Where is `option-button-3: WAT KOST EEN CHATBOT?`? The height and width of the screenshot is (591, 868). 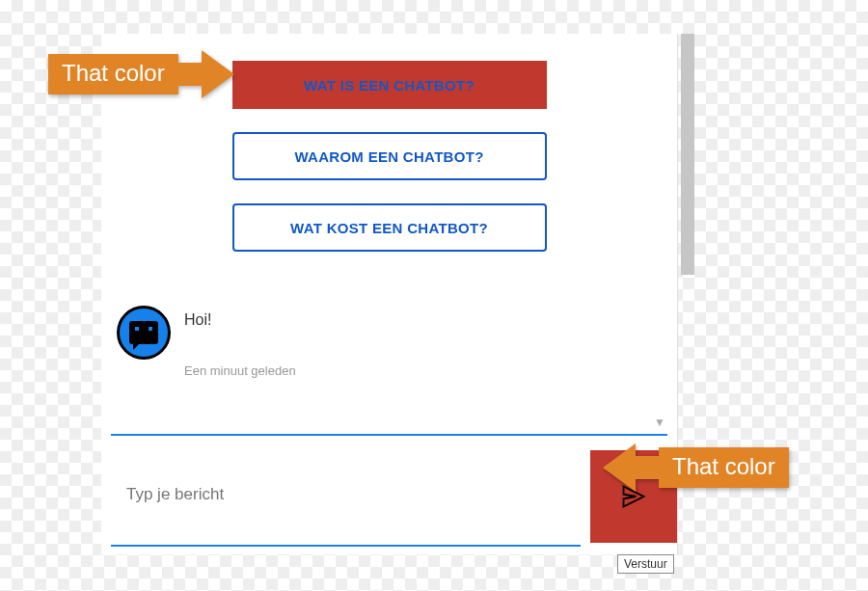 option-button-3: WAT KOST EEN CHATBOT? is located at coordinates (390, 228).